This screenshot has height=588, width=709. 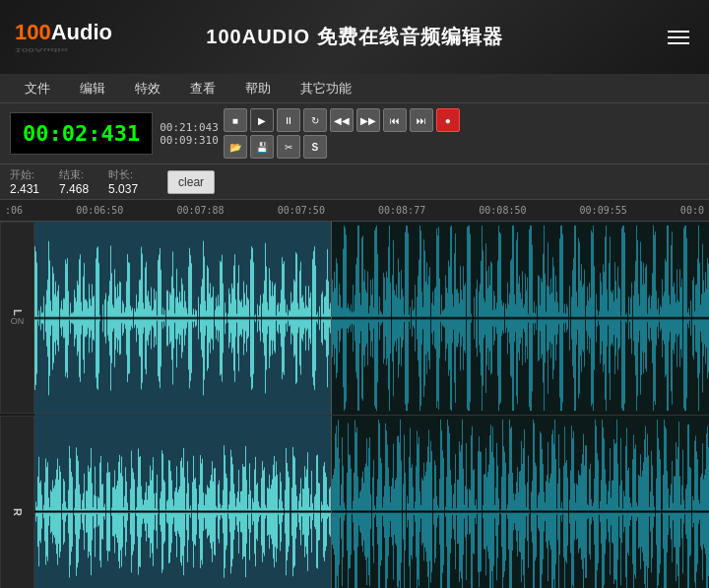 I want to click on transport-row-2: 📂 💾 ✂ S, so click(x=342, y=147).